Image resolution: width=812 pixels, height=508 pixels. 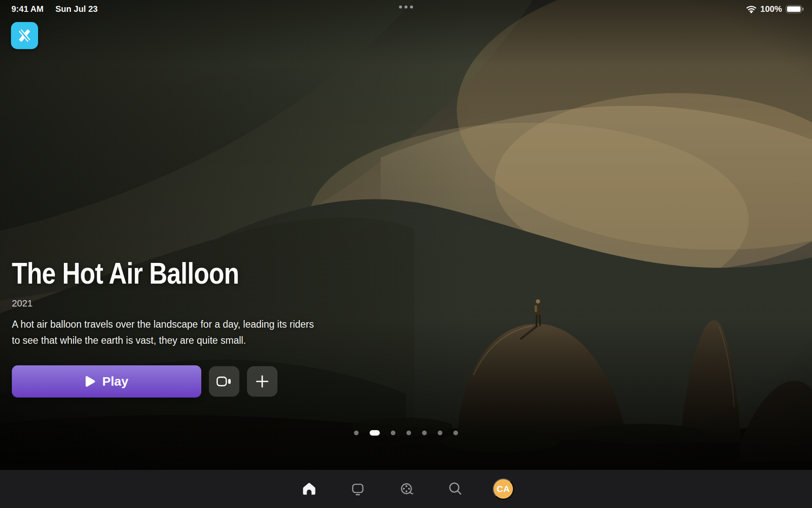 I want to click on release-year: 2021, so click(x=163, y=304).